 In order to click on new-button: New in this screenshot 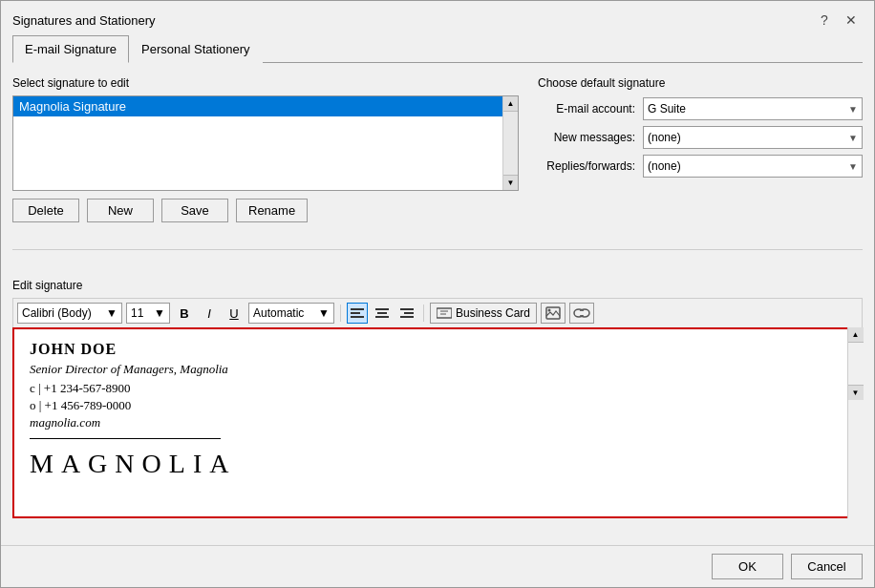, I will do `click(120, 210)`.